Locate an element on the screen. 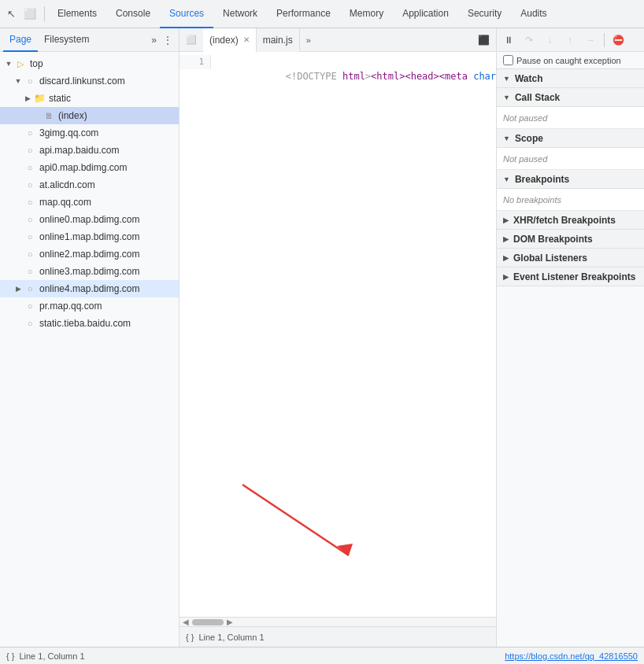 The width and height of the screenshot is (644, 664). tree-item-label: online1.map.bdimg.com is located at coordinates (90, 237).